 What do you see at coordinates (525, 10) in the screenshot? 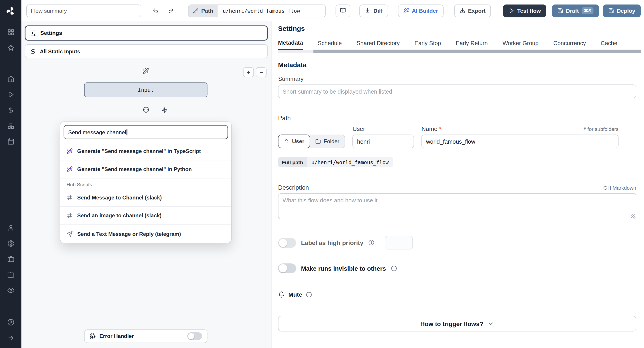
I see `test-flow-button: Test flow` at bounding box center [525, 10].